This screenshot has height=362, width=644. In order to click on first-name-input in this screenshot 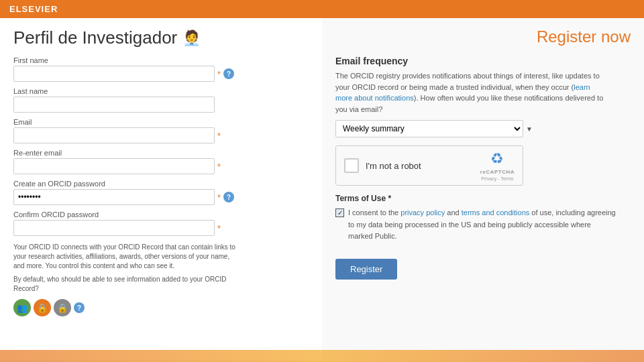, I will do `click(114, 74)`.